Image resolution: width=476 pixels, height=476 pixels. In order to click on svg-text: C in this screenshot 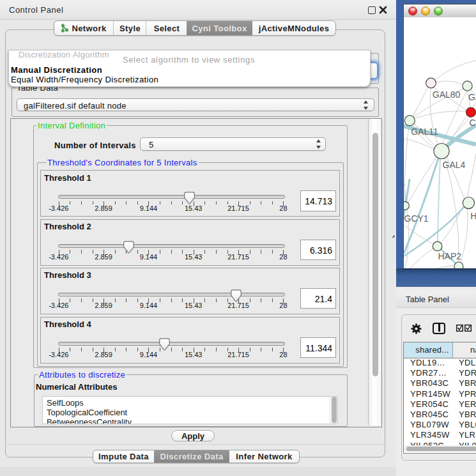, I will do `click(473, 123)`.